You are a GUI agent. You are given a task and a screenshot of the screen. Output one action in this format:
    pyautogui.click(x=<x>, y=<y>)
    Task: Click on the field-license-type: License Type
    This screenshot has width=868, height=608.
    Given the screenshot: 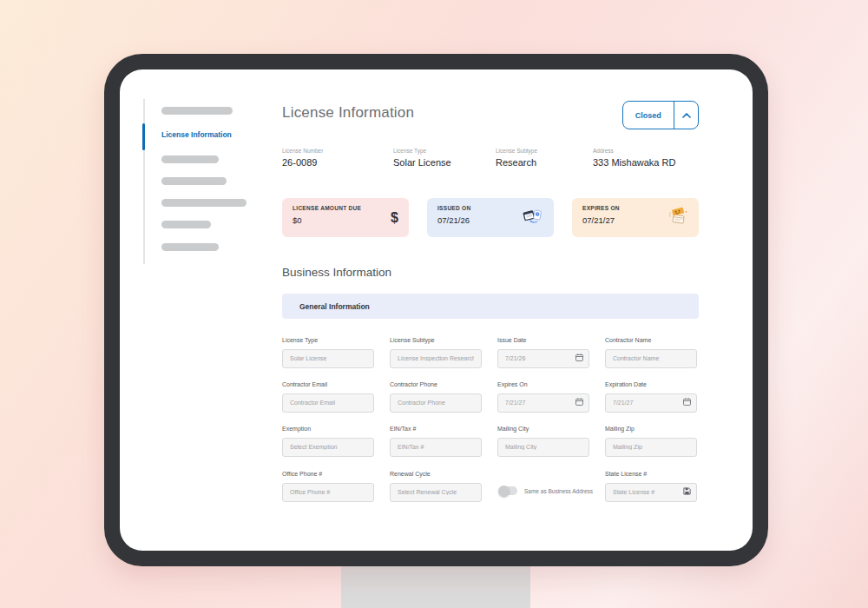 What is the action you would take?
    pyautogui.click(x=328, y=353)
    